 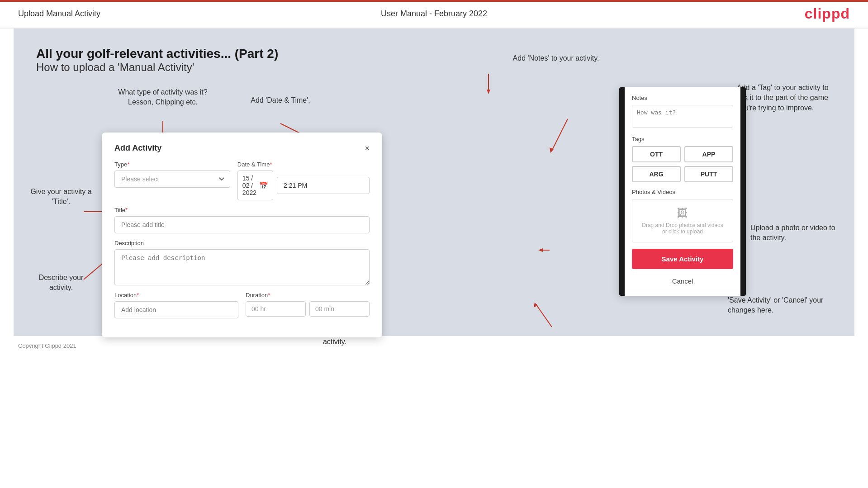 I want to click on description-group: Description, so click(x=242, y=262).